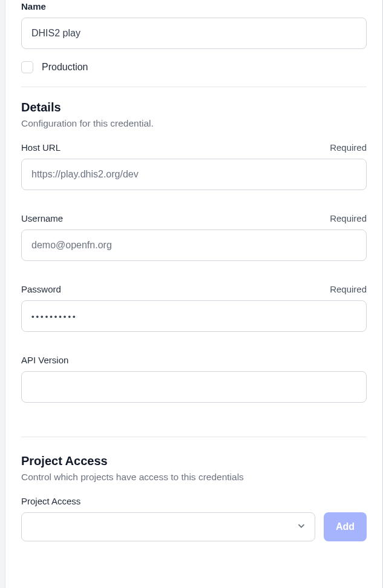 Image resolution: width=383 pixels, height=588 pixels. Describe the element at coordinates (194, 124) in the screenshot. I see `details-subtitle: Configuration for this credential.` at that location.